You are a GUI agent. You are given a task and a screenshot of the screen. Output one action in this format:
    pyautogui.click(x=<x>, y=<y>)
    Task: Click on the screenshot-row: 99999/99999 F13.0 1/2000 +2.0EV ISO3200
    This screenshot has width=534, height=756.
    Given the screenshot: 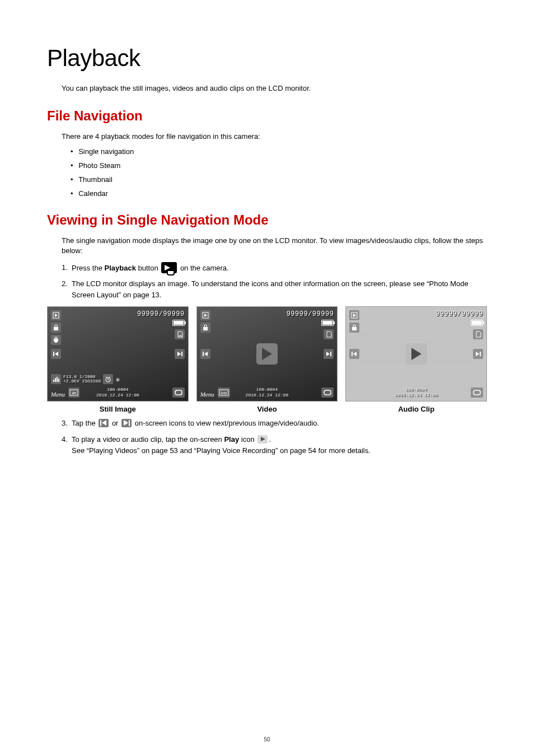 What is the action you would take?
    pyautogui.click(x=267, y=360)
    